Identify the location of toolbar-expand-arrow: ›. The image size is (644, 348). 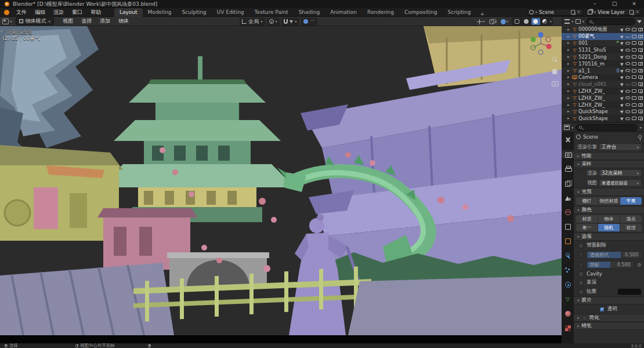
(1, 31).